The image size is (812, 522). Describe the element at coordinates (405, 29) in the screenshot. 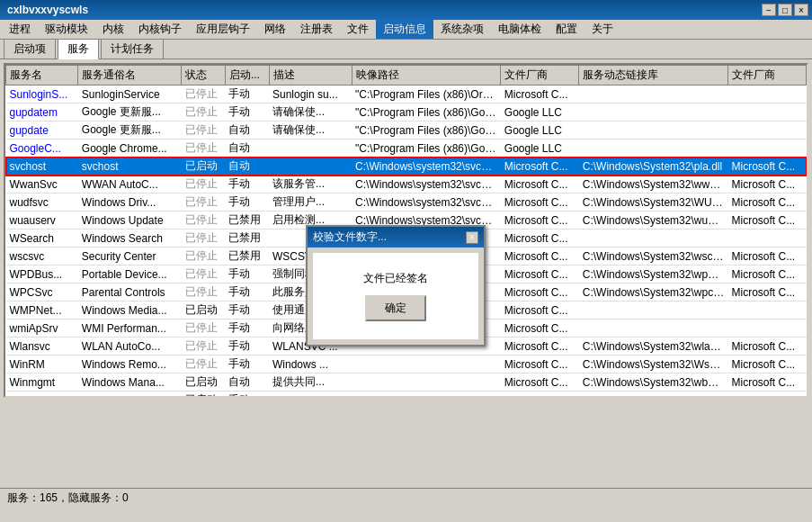

I see `menu-startup: 启动信息` at that location.